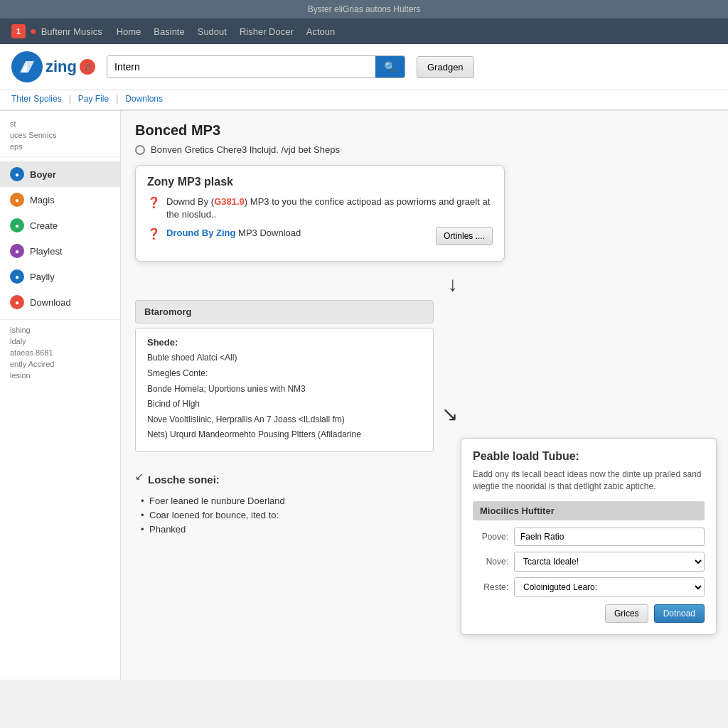 This screenshot has height=728, width=728. What do you see at coordinates (299, 233) in the screenshot?
I see `popup1-row2-text: Dround By Zing MP3 Download` at bounding box center [299, 233].